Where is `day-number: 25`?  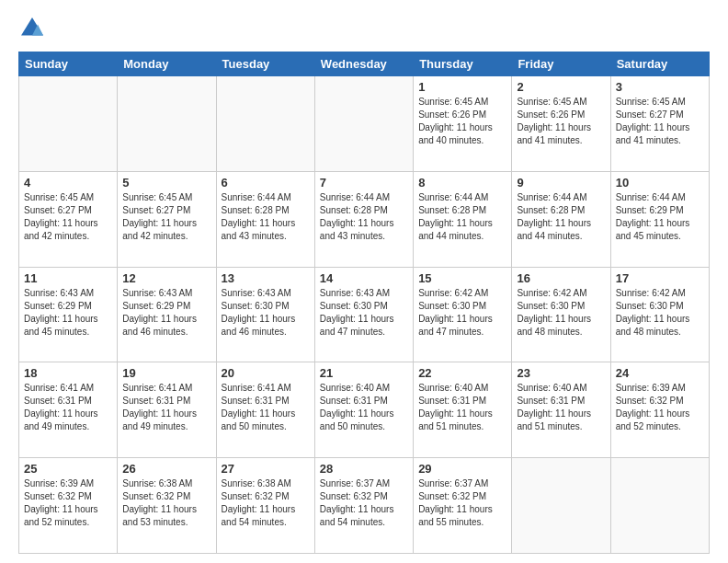
day-number: 25 is located at coordinates (68, 469).